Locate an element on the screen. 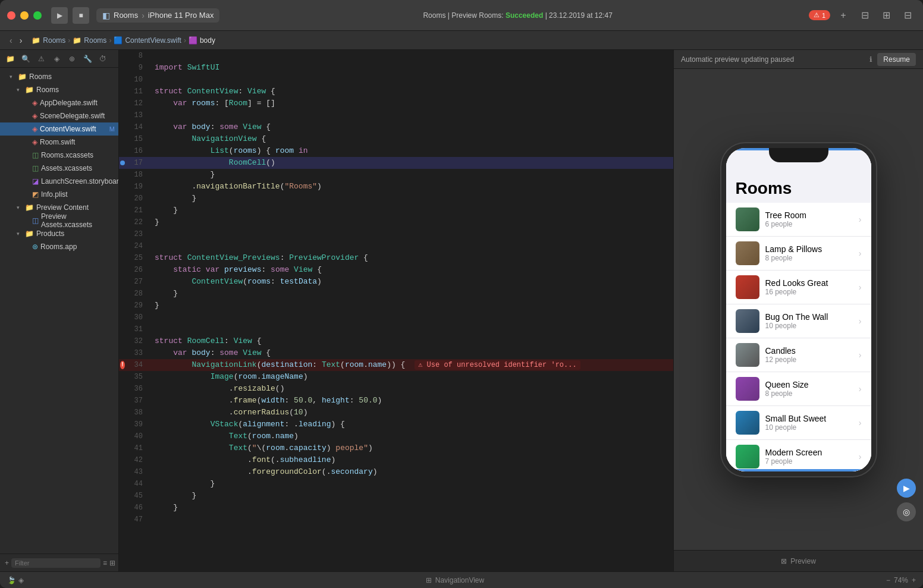 Image resolution: width=923 pixels, height=588 pixels. iphone-bottom-bar is located at coordinates (799, 470).